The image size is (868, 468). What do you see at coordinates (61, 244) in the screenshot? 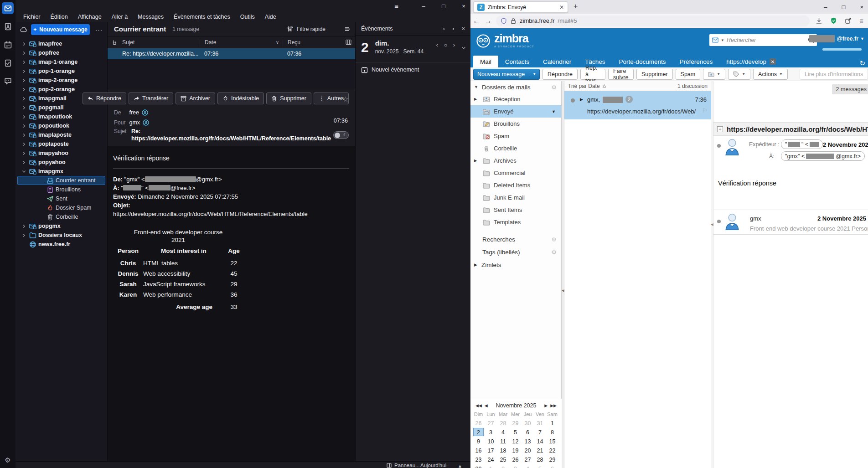
I see `folder-row: news.free.fr` at bounding box center [61, 244].